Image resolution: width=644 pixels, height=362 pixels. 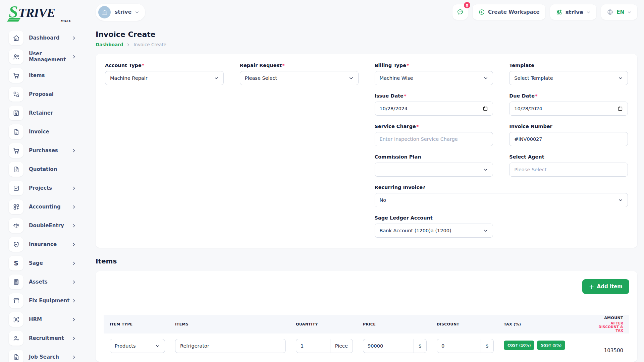 What do you see at coordinates (324, 346) in the screenshot?
I see `quantity-cell: Piece` at bounding box center [324, 346].